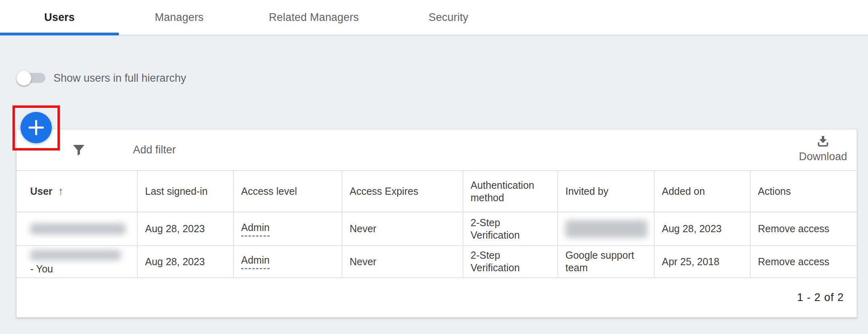 Image resolution: width=868 pixels, height=334 pixels. What do you see at coordinates (436, 262) in the screenshot?
I see `table-row: - You Aug 28, 2023 Admin Never 2-Step Ve…` at bounding box center [436, 262].